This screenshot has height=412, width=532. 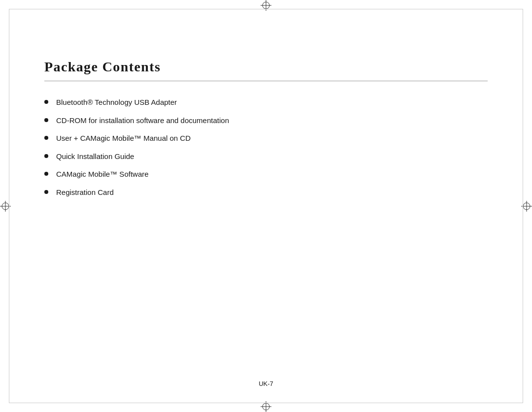 I want to click on list-item: Registration Card, so click(x=266, y=193).